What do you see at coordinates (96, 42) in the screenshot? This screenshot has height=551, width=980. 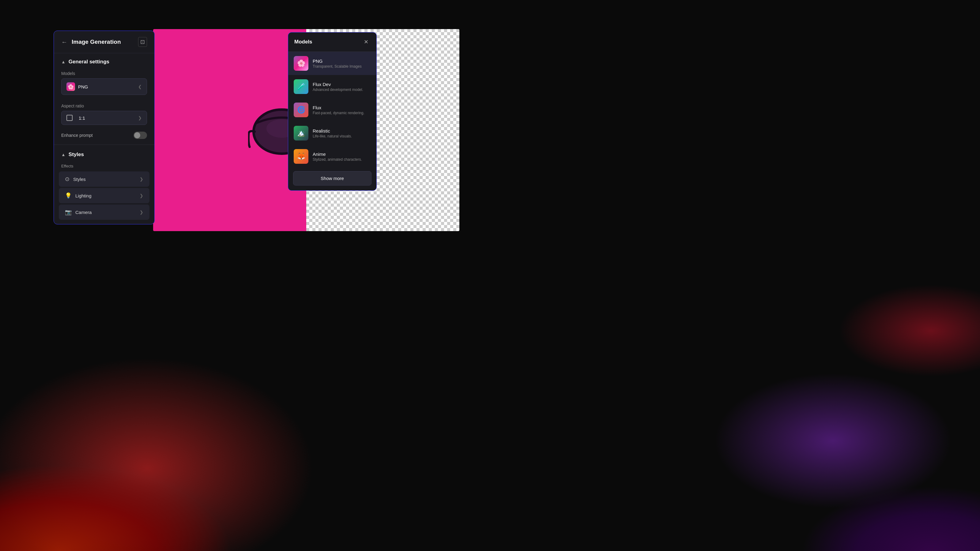 I see `panel-title: Image Generation` at bounding box center [96, 42].